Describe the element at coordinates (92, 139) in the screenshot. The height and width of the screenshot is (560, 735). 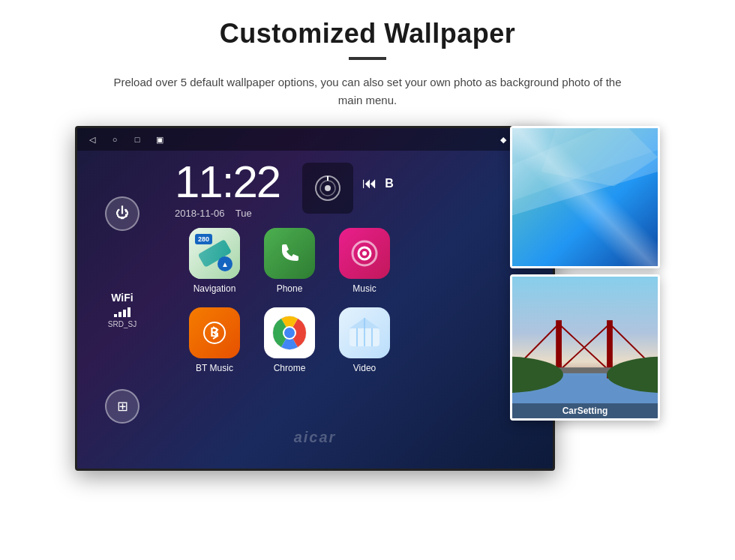
I see `back-nav-icon: ◁` at that location.